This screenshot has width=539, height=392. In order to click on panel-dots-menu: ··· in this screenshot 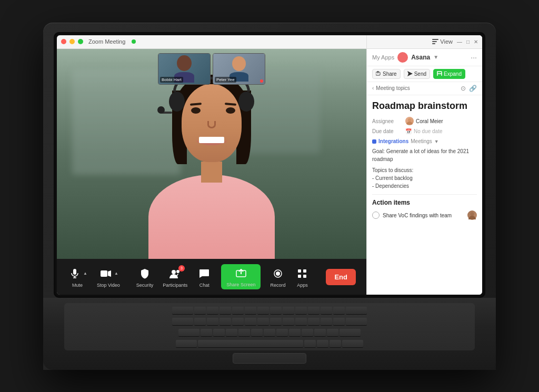, I will do `click(474, 57)`.